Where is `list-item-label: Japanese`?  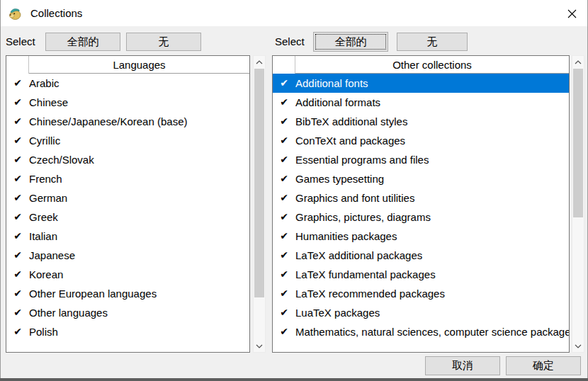 list-item-label: Japanese is located at coordinates (139, 255).